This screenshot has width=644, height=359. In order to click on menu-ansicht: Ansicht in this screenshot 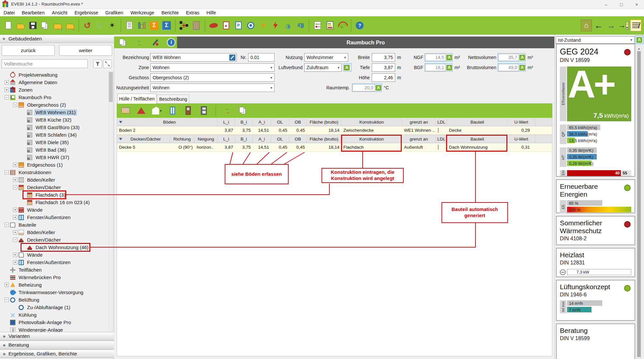, I will do `click(60, 13)`.